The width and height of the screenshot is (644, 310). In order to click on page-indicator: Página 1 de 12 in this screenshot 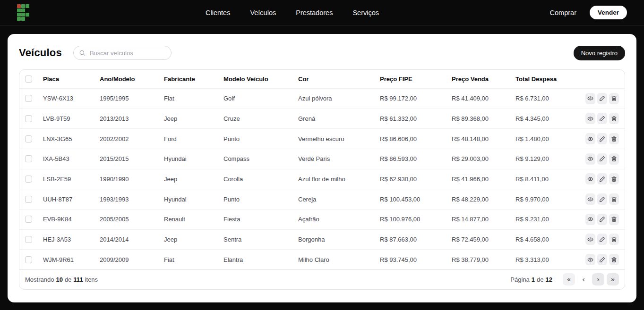, I will do `click(531, 279)`.